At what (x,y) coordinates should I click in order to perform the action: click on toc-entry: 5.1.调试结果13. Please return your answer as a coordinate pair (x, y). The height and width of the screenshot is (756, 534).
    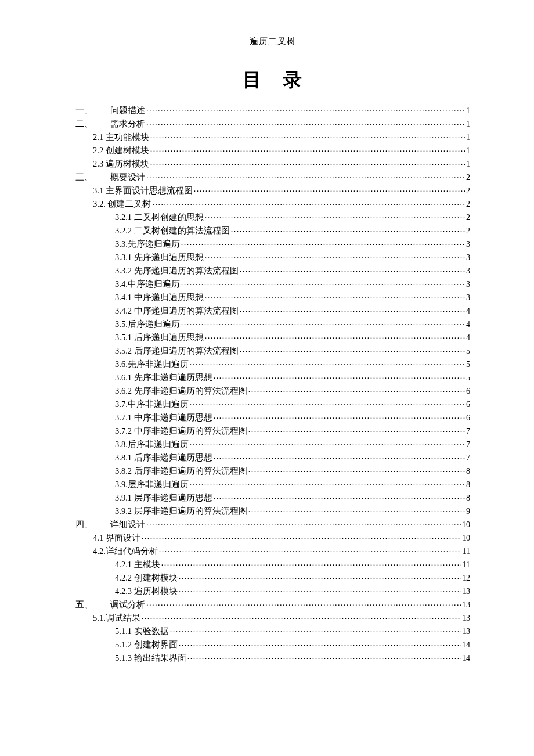
    Looking at the image, I should click on (273, 617).